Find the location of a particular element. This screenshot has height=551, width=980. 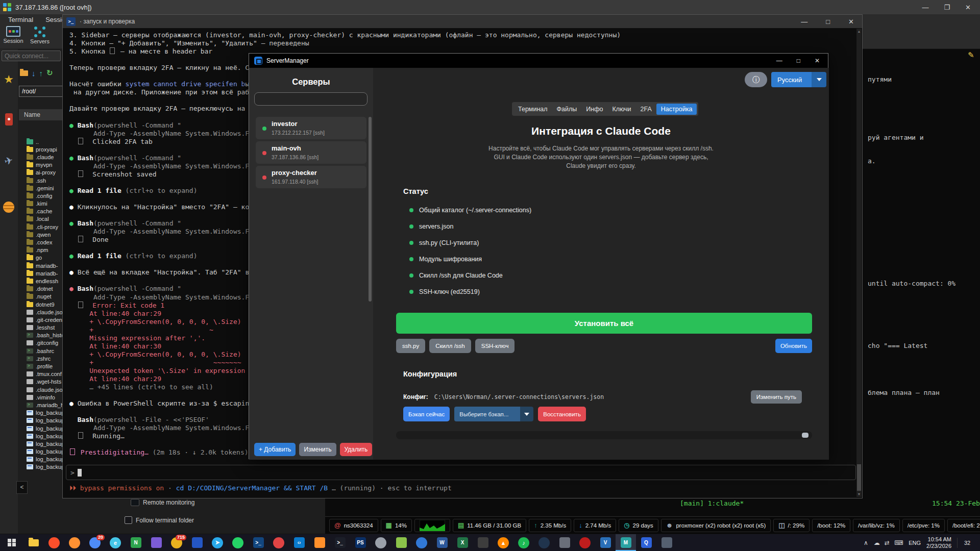

session-button: Session is located at coordinates (13, 34).